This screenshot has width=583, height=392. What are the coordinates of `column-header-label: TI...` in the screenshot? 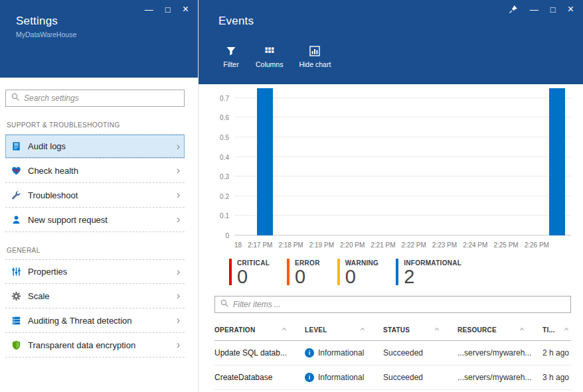 It's located at (548, 330).